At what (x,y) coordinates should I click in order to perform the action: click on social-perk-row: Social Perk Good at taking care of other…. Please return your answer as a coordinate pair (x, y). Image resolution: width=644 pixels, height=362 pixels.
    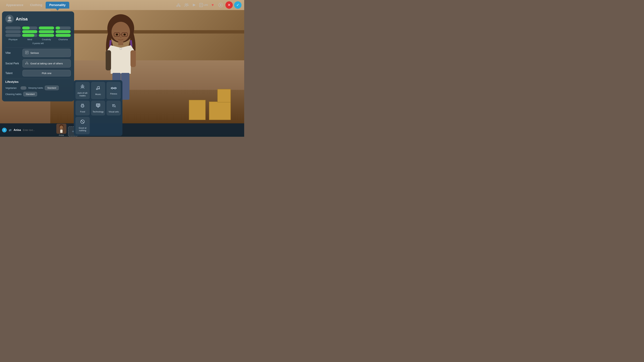
    Looking at the image, I should click on (38, 63).